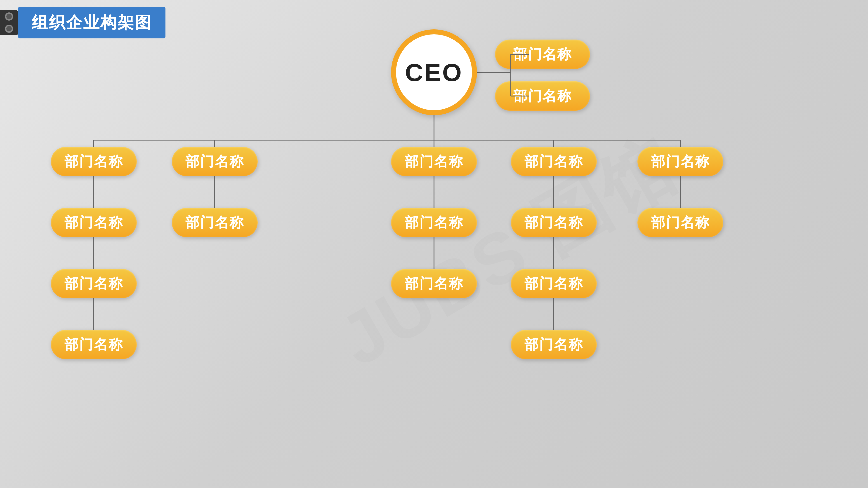 Image resolution: width=868 pixels, height=488 pixels. What do you see at coordinates (94, 162) in the screenshot?
I see `level2-dept-1: 部门名称` at bounding box center [94, 162].